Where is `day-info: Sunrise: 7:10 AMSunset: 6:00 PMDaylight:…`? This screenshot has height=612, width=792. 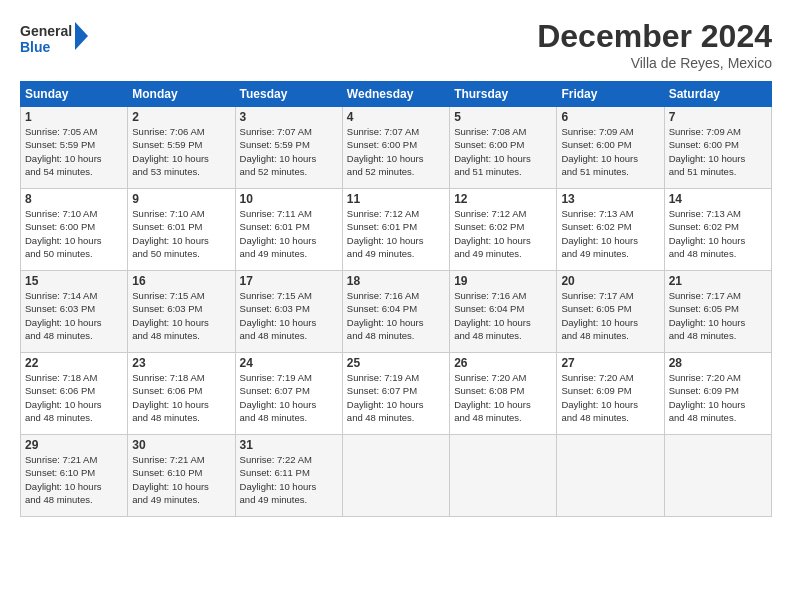 day-info: Sunrise: 7:10 AMSunset: 6:00 PMDaylight:… is located at coordinates (74, 234).